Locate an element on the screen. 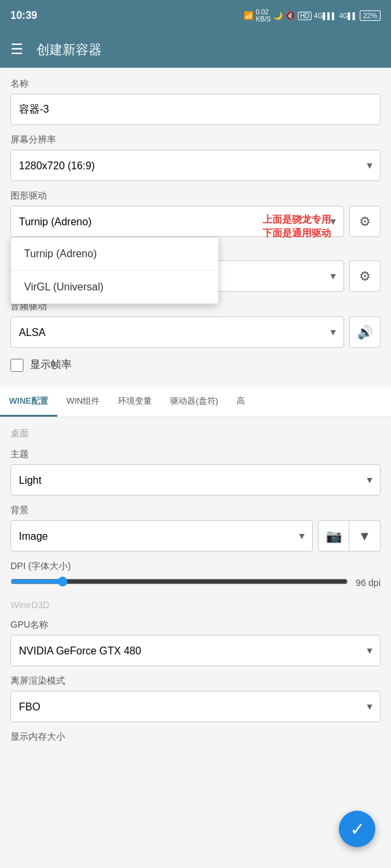  audio-select-wrapper: ALSA PulseAudio ▼ is located at coordinates (177, 332).